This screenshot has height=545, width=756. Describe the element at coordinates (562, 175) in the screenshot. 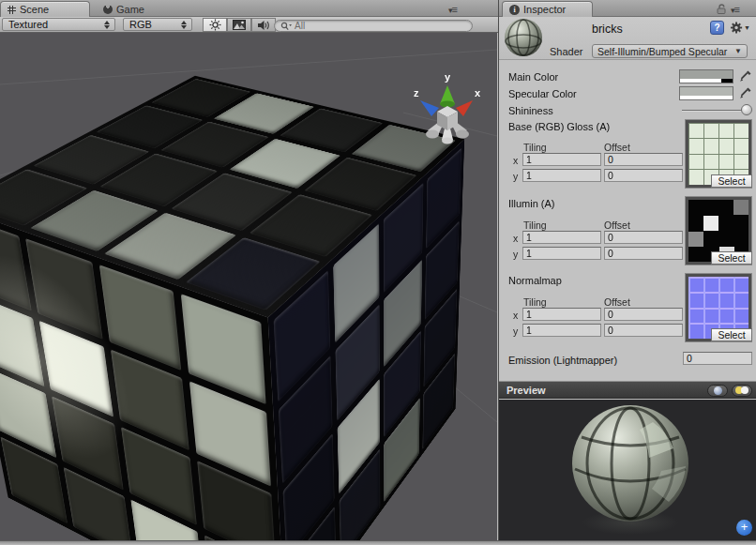

I see `base-tiling-y-input` at that location.